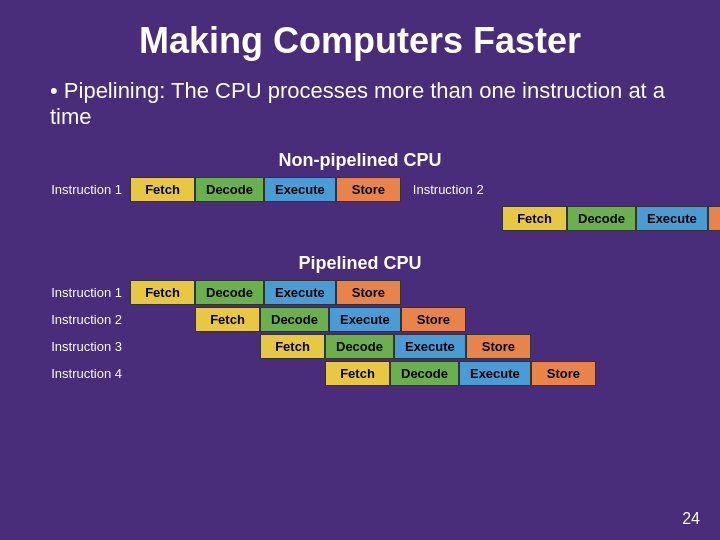 This screenshot has height=540, width=720. Describe the element at coordinates (424, 374) in the screenshot. I see `pip-instr4-decode: Decode` at that location.